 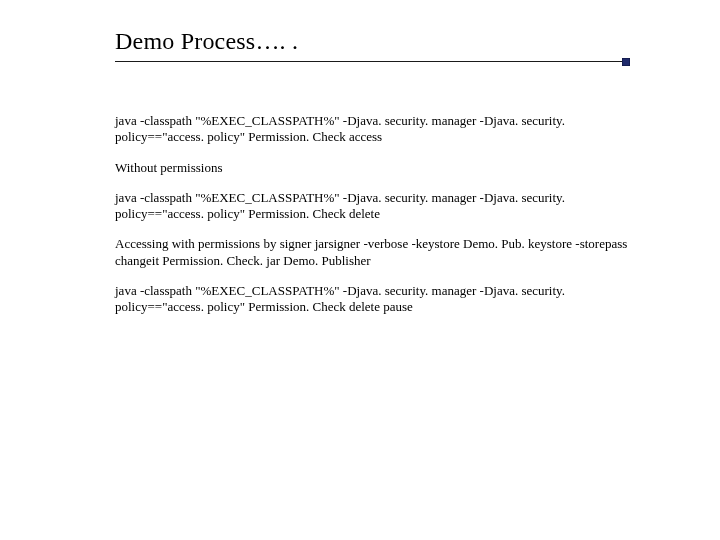 What do you see at coordinates (372, 252) in the screenshot?
I see `paragraph: Accessing with permissions by signer jar…` at bounding box center [372, 252].